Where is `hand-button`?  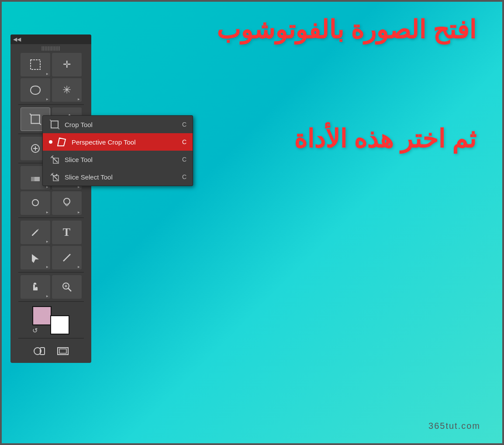
hand-button is located at coordinates (35, 287).